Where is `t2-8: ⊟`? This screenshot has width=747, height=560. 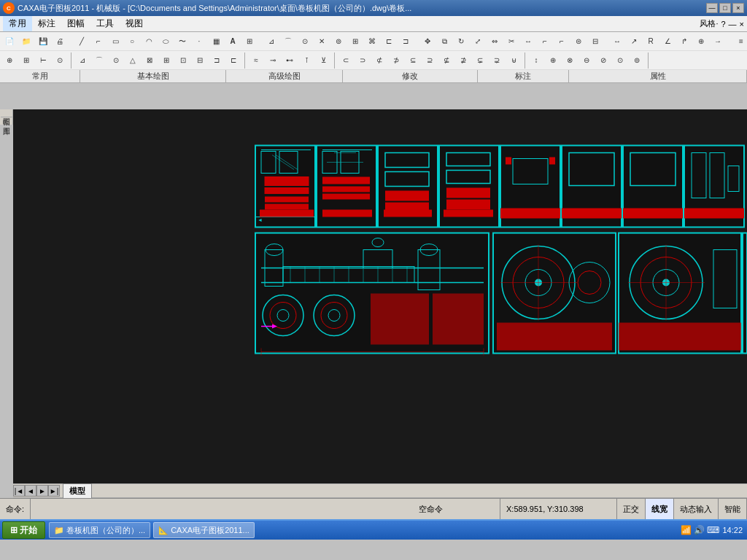 t2-8: ⊟ is located at coordinates (200, 61).